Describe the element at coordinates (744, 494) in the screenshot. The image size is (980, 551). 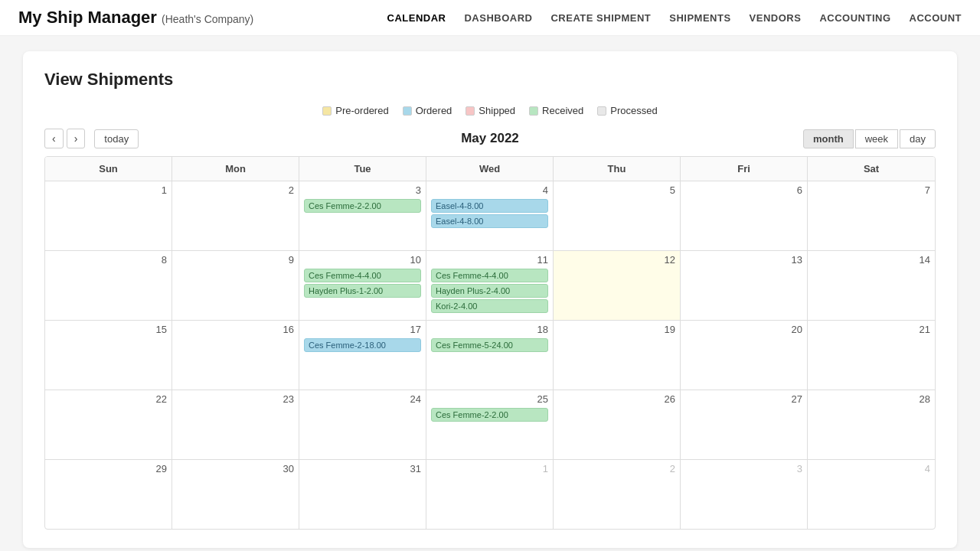
I see `calendar-cell: 3` at that location.